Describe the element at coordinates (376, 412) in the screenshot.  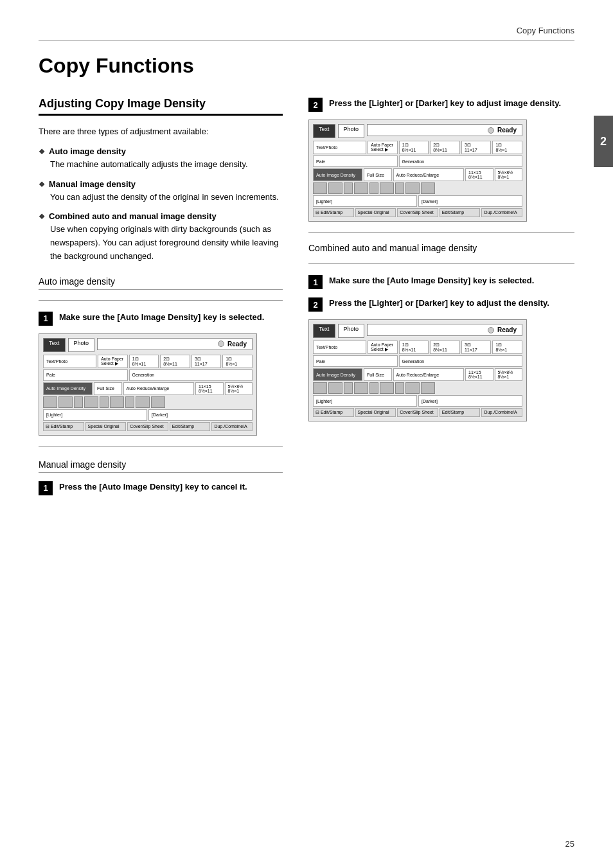
I see `cs-special-original: Special Original` at that location.